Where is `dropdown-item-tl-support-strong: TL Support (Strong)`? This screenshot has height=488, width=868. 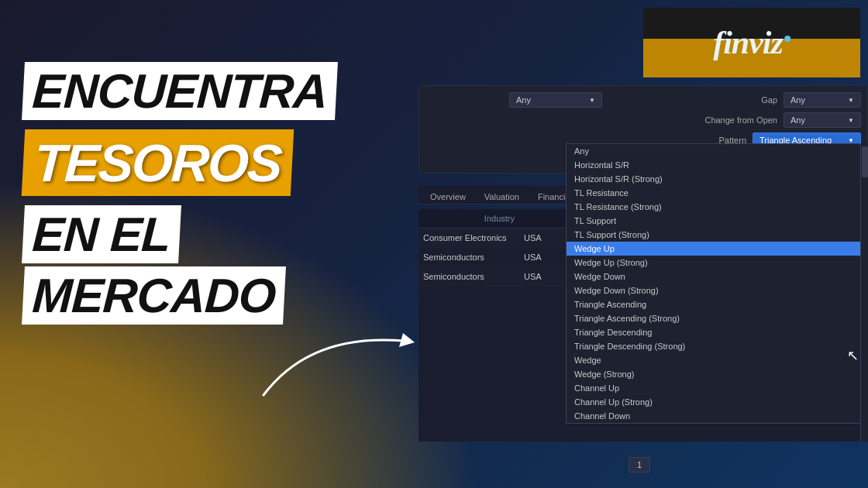
dropdown-item-tl-support-strong: TL Support (Strong) is located at coordinates (717, 235).